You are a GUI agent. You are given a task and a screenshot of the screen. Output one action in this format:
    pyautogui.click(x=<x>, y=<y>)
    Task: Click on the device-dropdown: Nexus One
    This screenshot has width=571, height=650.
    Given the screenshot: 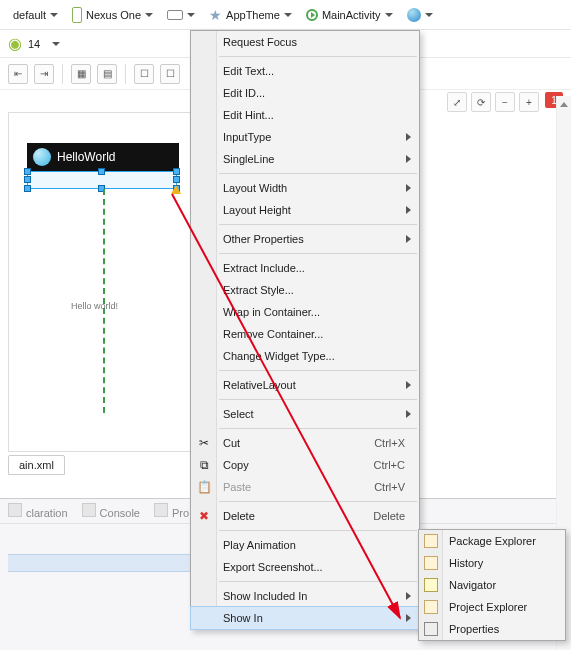 What is the action you would take?
    pyautogui.click(x=112, y=15)
    